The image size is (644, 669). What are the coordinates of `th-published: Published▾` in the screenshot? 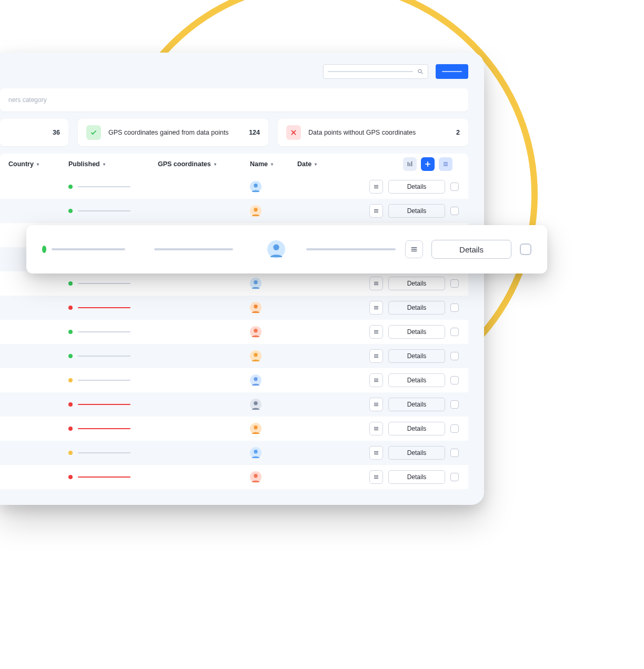 It's located at (87, 164).